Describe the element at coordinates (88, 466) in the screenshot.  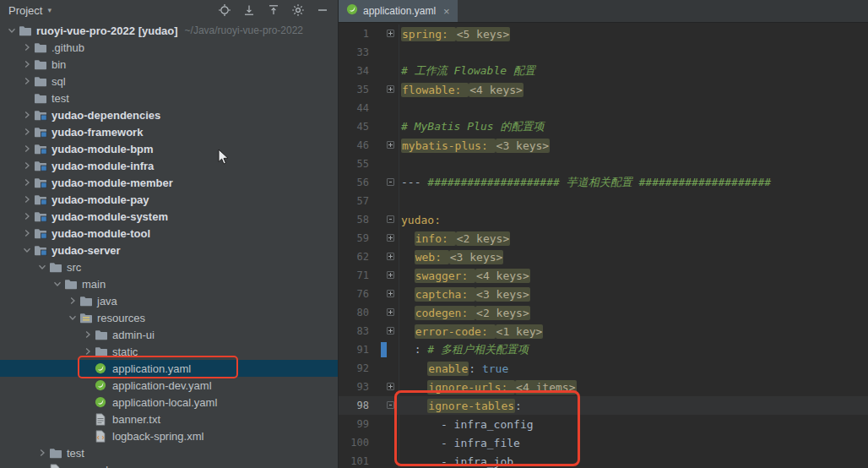
I see `tree-item-label: pom.xml` at that location.